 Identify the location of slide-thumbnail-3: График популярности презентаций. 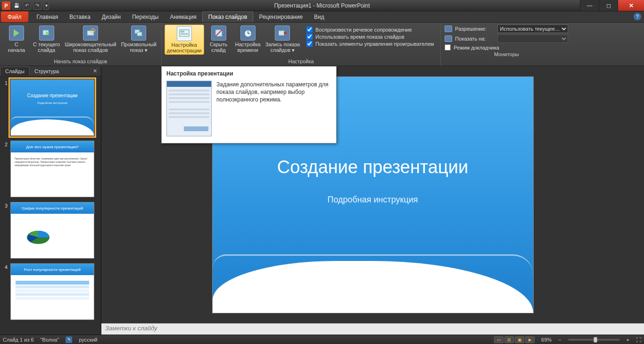
(52, 230).